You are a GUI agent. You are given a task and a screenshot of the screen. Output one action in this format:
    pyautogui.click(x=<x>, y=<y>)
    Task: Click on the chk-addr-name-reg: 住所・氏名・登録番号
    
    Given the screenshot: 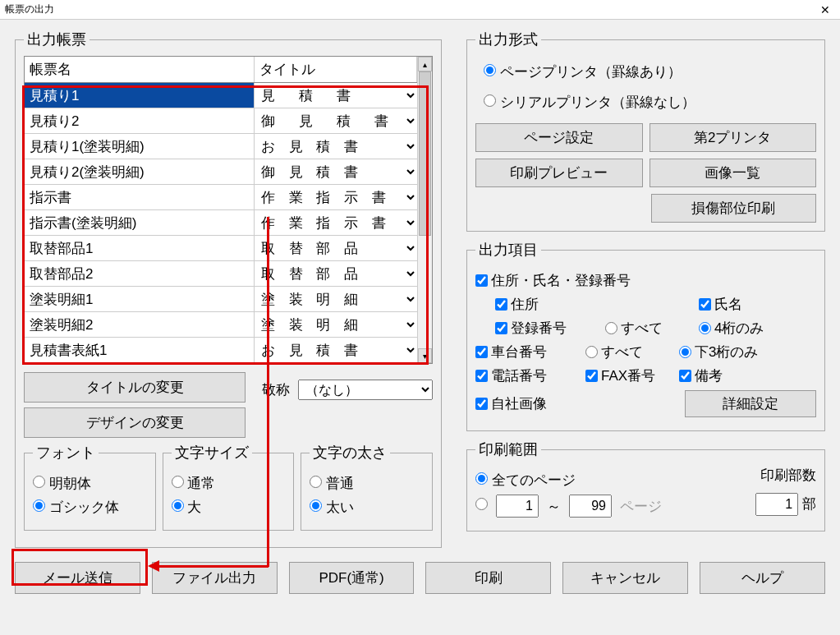 What is the action you would take?
    pyautogui.click(x=553, y=281)
    